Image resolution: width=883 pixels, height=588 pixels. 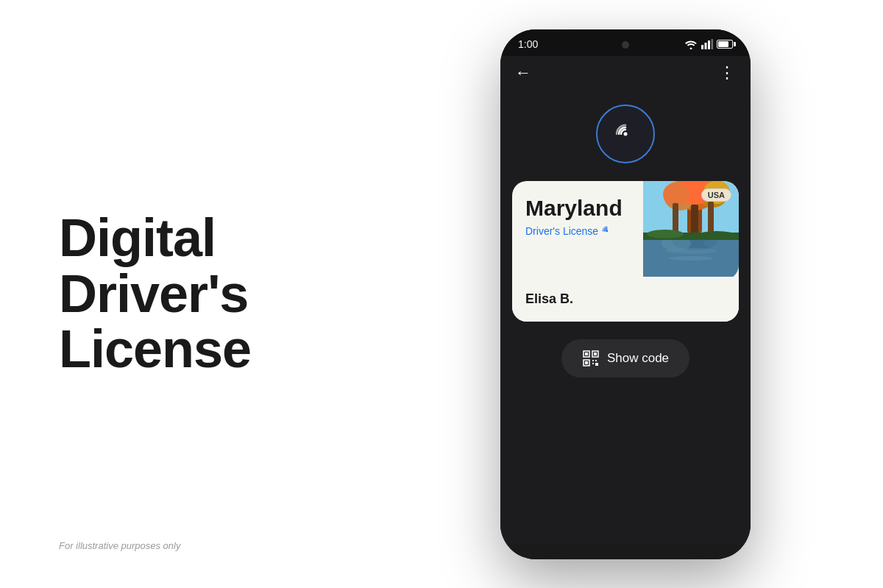 What do you see at coordinates (625, 299) in the screenshot?
I see `card-holder-name: Elisa B.` at bounding box center [625, 299].